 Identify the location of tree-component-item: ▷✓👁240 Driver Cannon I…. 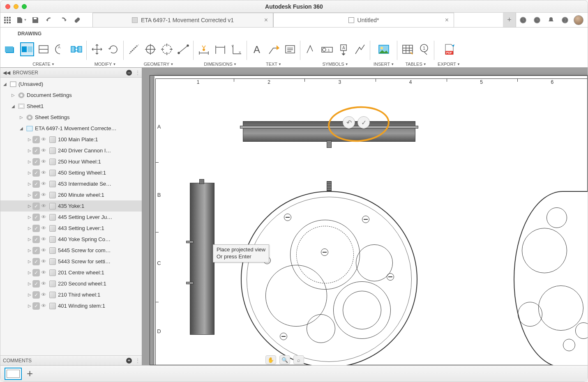
(71, 150).